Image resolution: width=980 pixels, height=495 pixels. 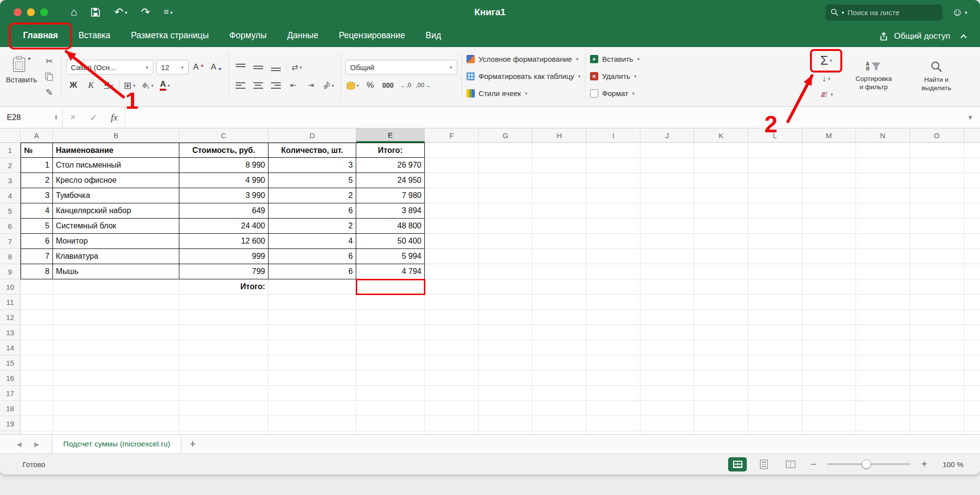 What do you see at coordinates (506, 287) in the screenshot?
I see `cell-G10` at bounding box center [506, 287].